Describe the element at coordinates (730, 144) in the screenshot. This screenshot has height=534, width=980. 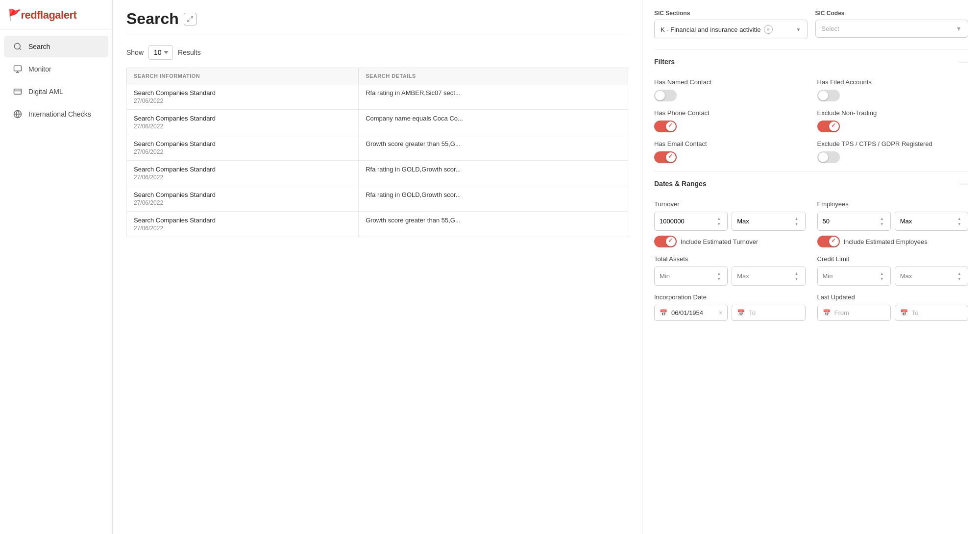
I see `filter-email-contact-label: Has Email Contact` at that location.